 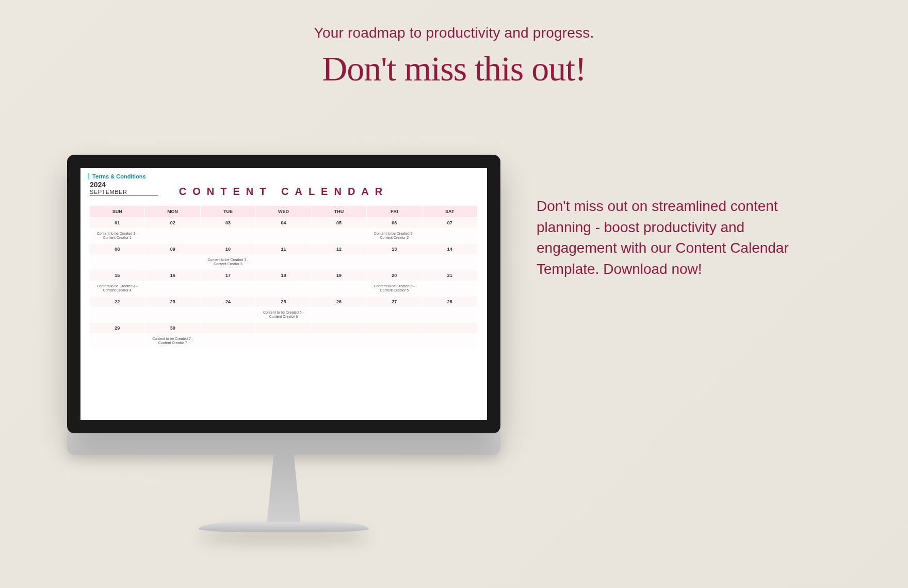 What do you see at coordinates (454, 69) in the screenshot?
I see `main-title: Don't miss this out!` at bounding box center [454, 69].